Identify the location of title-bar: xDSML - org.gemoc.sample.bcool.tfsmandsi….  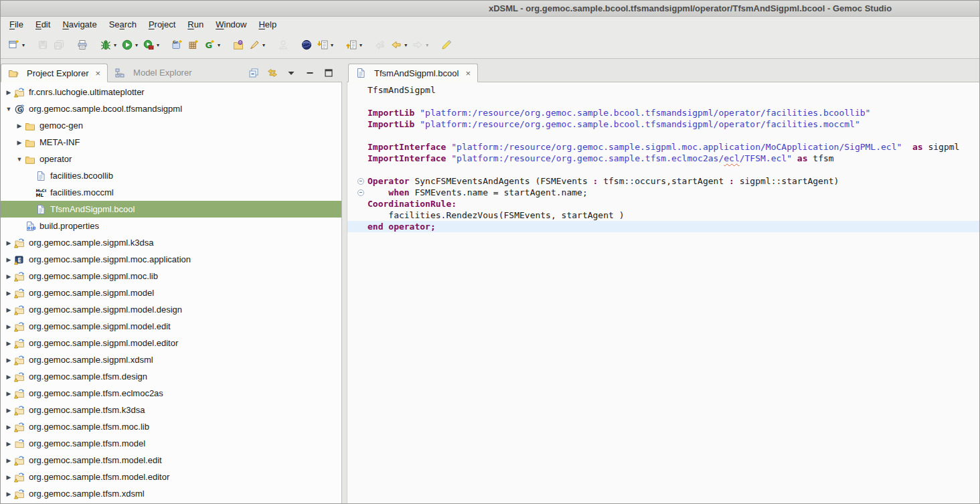
(490, 9).